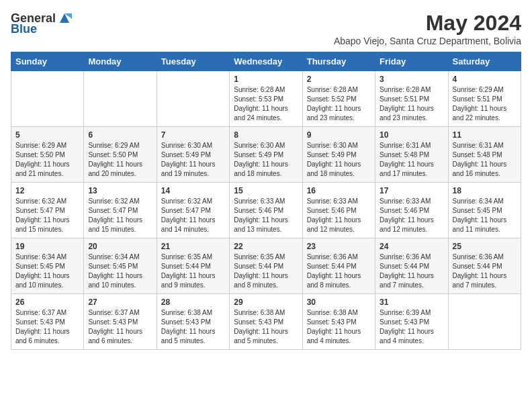  Describe the element at coordinates (266, 99) in the screenshot. I see `week-row-1: 1Sunrise: 6:28 AM Sunset: 5:53 PM Daylig…` at that location.